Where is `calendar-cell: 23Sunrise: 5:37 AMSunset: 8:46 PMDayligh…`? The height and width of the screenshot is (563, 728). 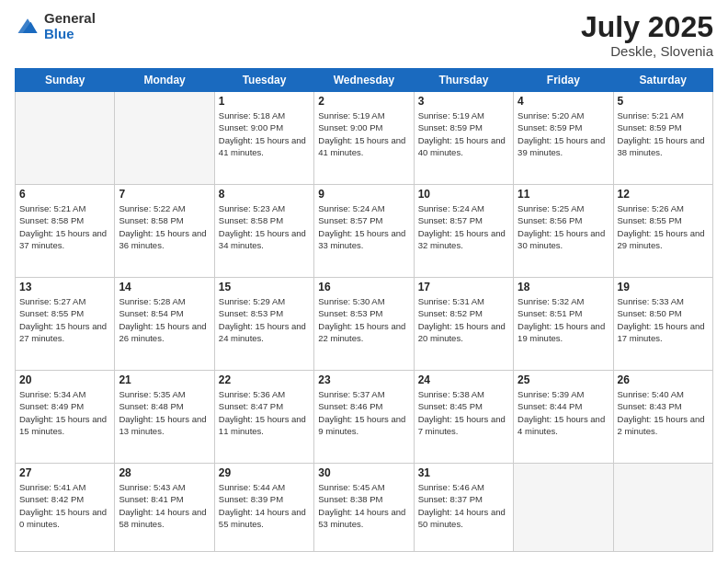 calendar-cell: 23Sunrise: 5:37 AMSunset: 8:46 PMDayligh… is located at coordinates (364, 418).